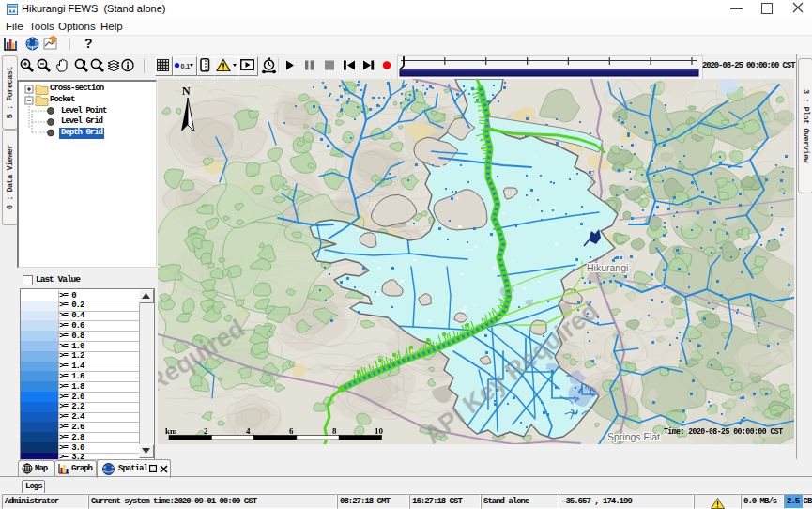 The image size is (812, 509). I want to click on svg-text: 8, so click(334, 431).